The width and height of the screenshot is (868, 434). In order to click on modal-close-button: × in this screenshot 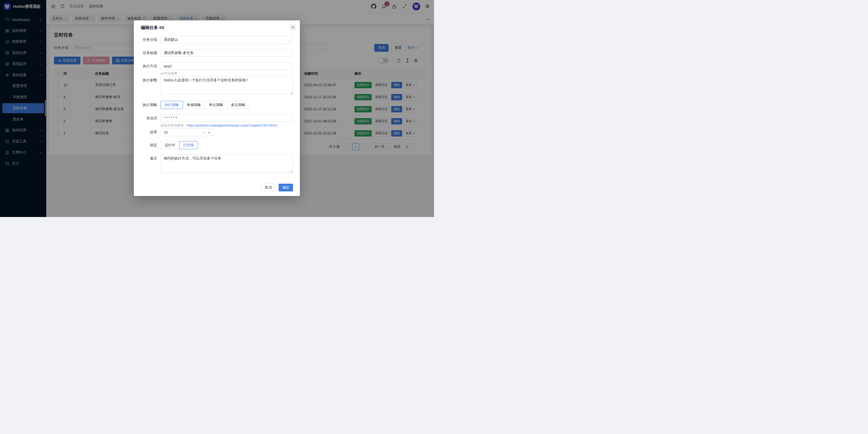, I will do `click(293, 27)`.